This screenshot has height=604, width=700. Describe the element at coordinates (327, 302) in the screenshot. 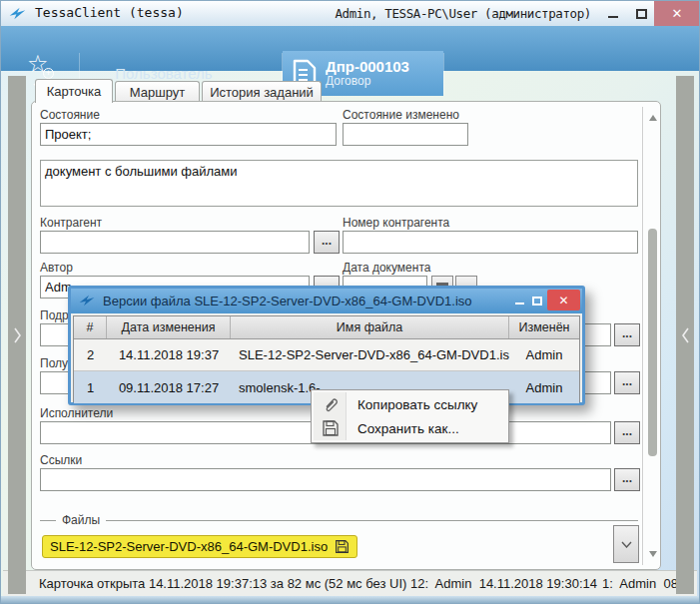

I see `dialog-title-bar: Версии файла SLE-12-SP2-Server-DVD-x86_6…` at that location.